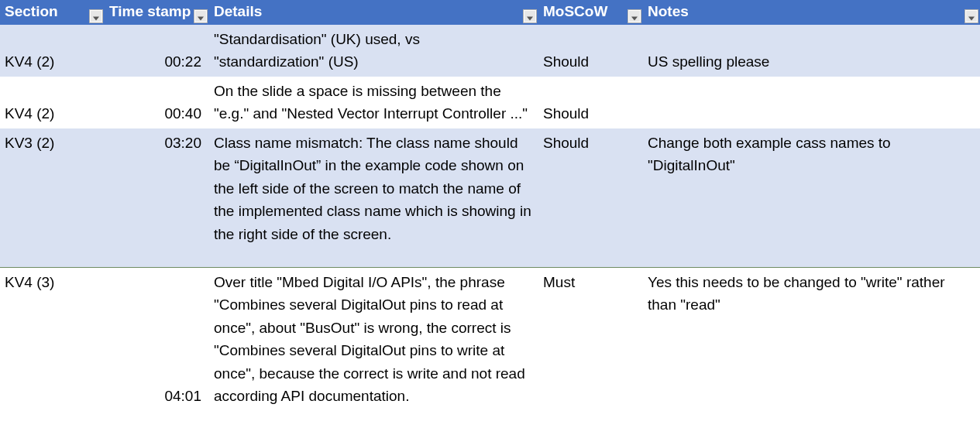  Describe the element at coordinates (590, 12) in the screenshot. I see `col-header-moscow: MoSCoW` at that location.